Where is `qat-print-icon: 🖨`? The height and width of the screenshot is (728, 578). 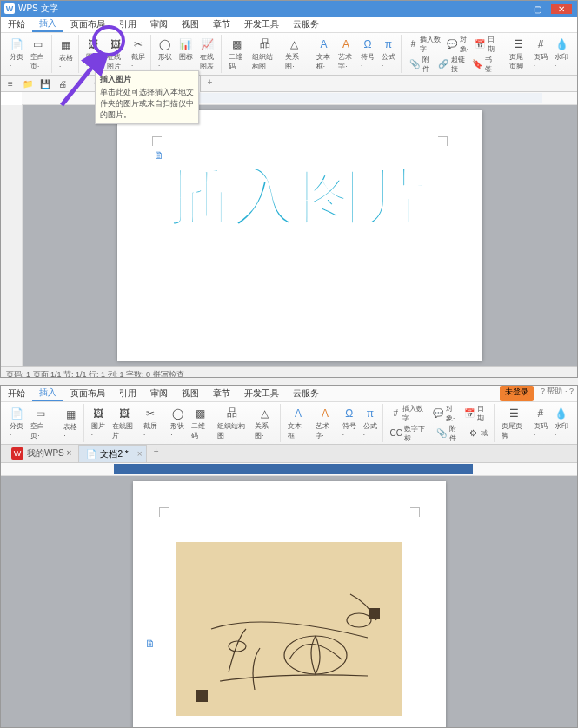 qat-print-icon: 🖨 is located at coordinates (63, 83).